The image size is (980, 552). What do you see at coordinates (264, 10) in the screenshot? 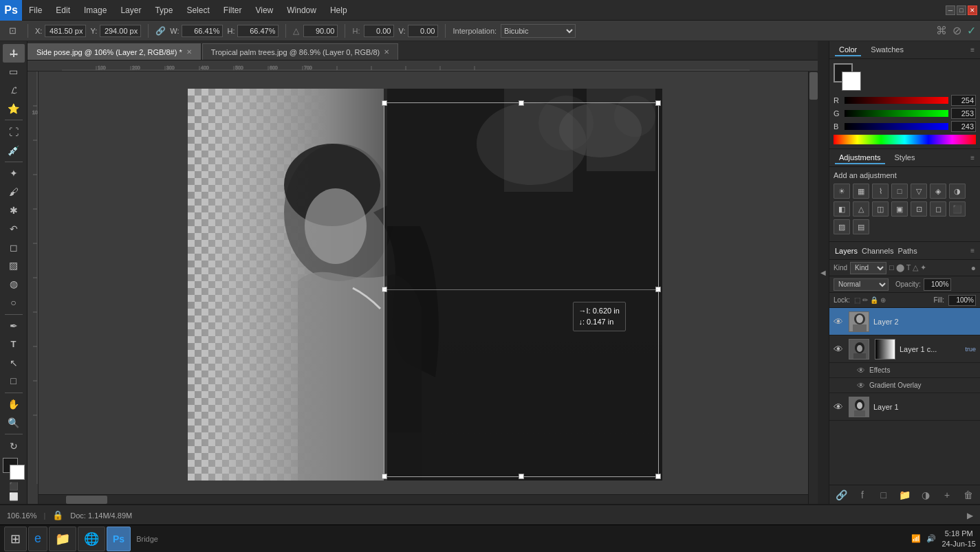
I see `menu-view: View` at bounding box center [264, 10].